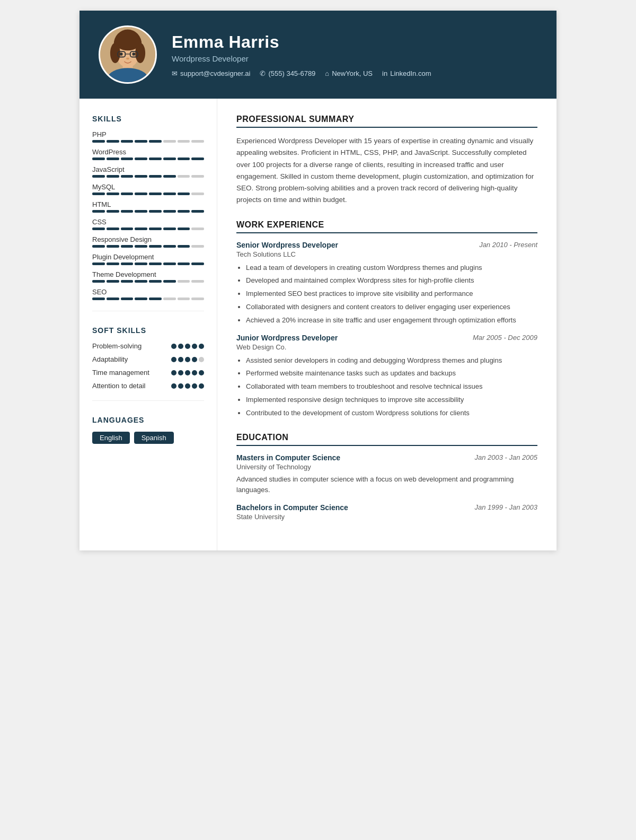 This screenshot has height=840, width=636. What do you see at coordinates (327, 73) in the screenshot?
I see `location-icon: ⌂` at bounding box center [327, 73].